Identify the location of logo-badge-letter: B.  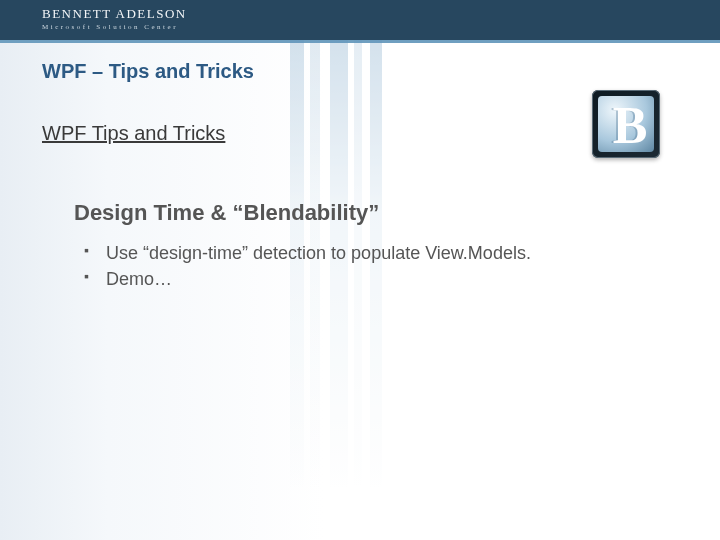
(630, 126).